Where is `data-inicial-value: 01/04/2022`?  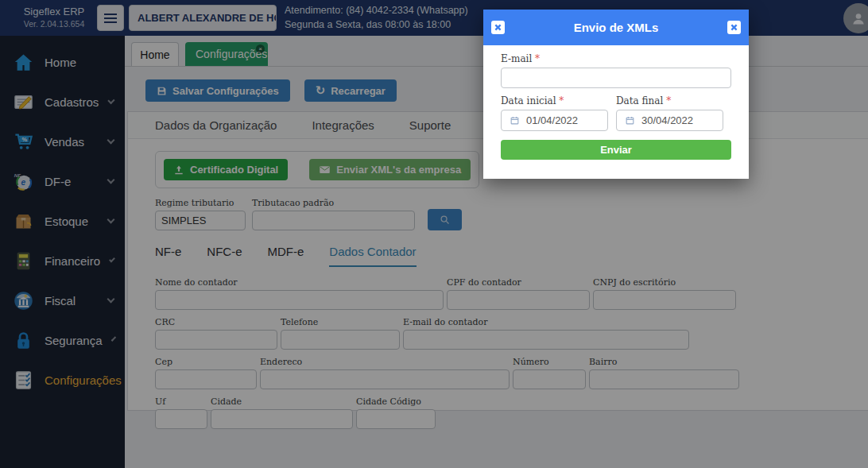
data-inicial-value: 01/04/2022 is located at coordinates (552, 121).